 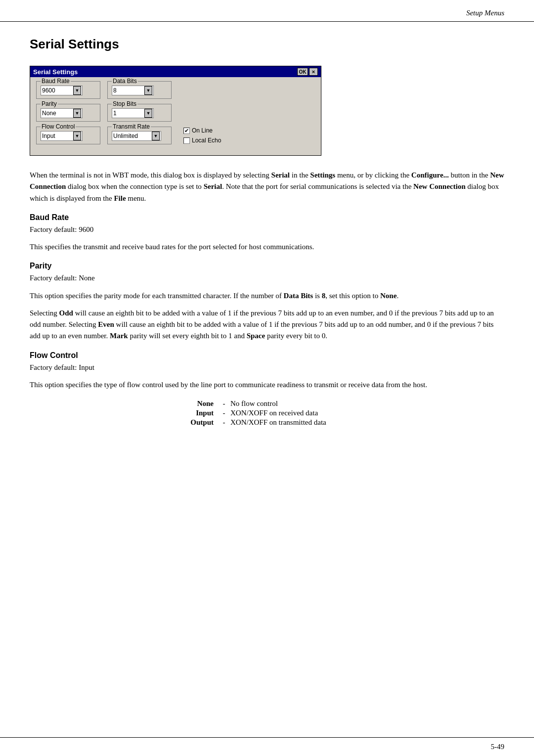 I want to click on baud-rate-value: 9600, so click(x=48, y=90).